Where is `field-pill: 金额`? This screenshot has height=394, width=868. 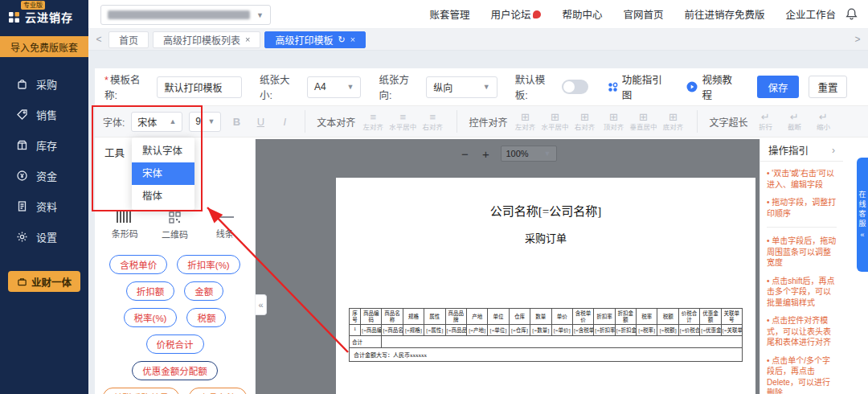
field-pill: 金额 is located at coordinates (204, 291).